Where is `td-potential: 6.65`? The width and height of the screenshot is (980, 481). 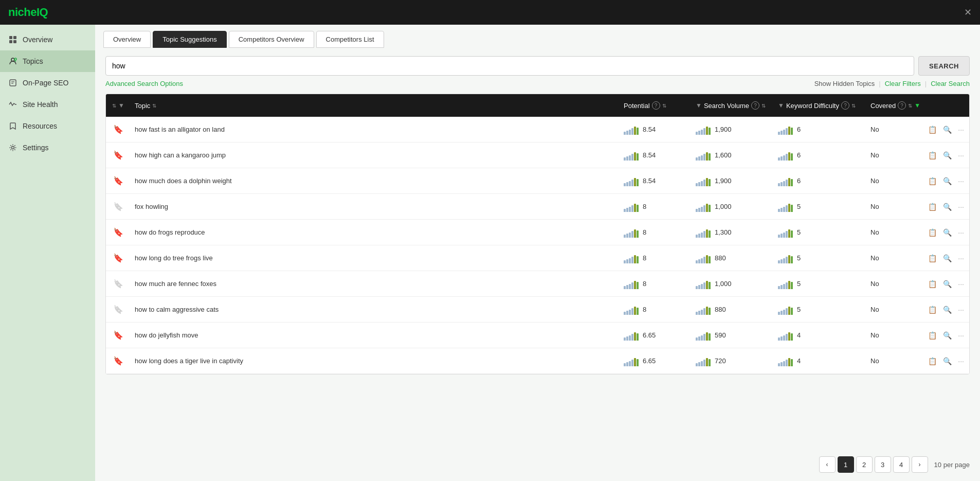
td-potential: 6.65 is located at coordinates (656, 335).